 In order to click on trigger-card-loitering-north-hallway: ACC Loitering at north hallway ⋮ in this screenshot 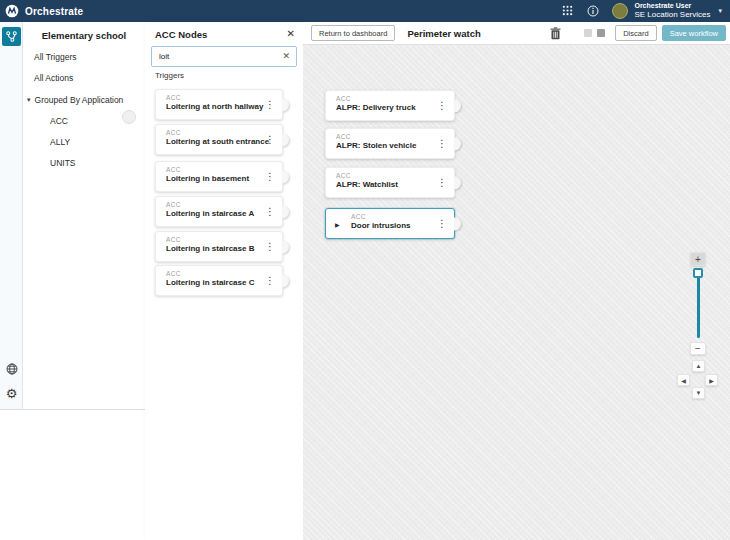, I will do `click(219, 104)`.